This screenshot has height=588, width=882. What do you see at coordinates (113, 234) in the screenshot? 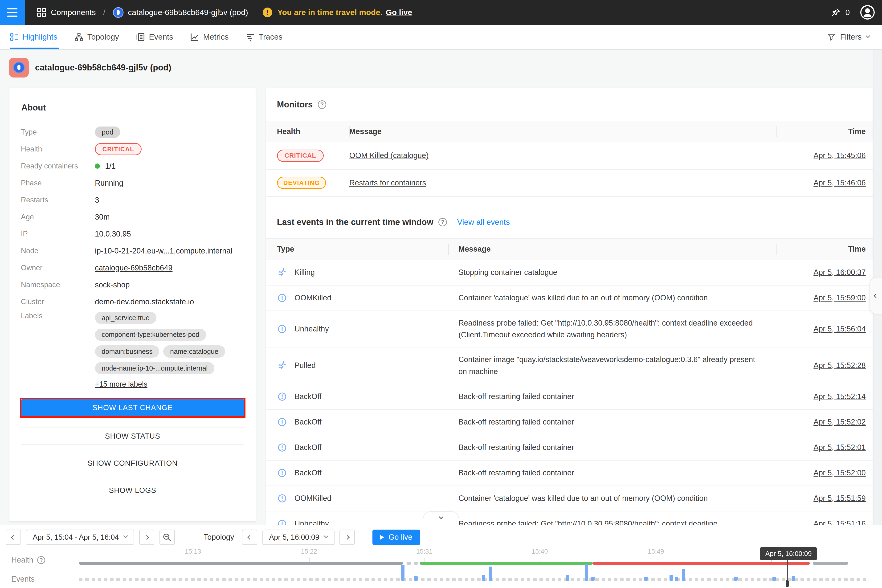
I see `about-field-value: 10.0.30.95` at bounding box center [113, 234].